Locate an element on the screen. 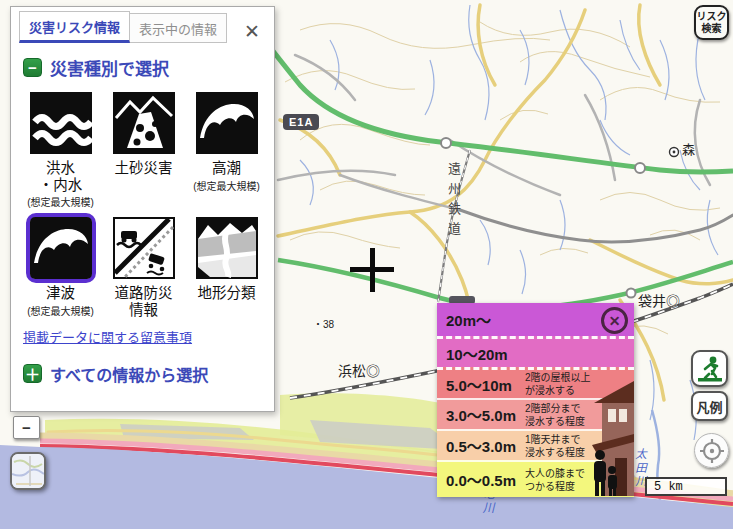 Image resolution: width=733 pixels, height=529 pixels. legend-range: 3.0〜5.0m is located at coordinates (481, 414).